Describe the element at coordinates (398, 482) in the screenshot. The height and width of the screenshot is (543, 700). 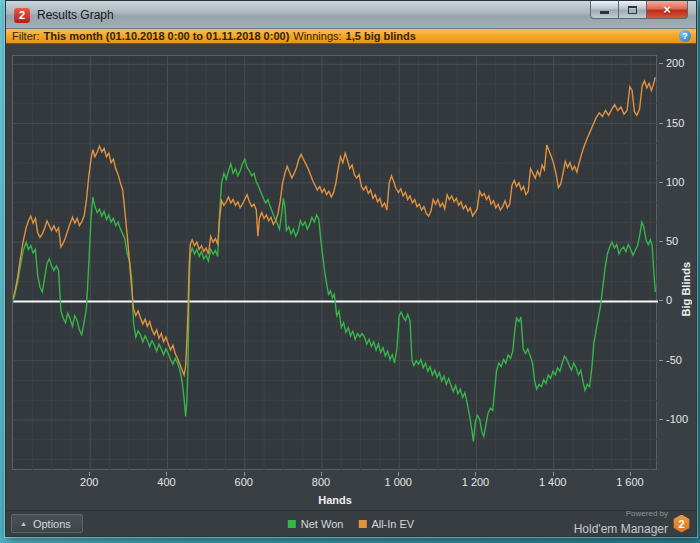
I see `x-tick-label: 1 000` at that location.